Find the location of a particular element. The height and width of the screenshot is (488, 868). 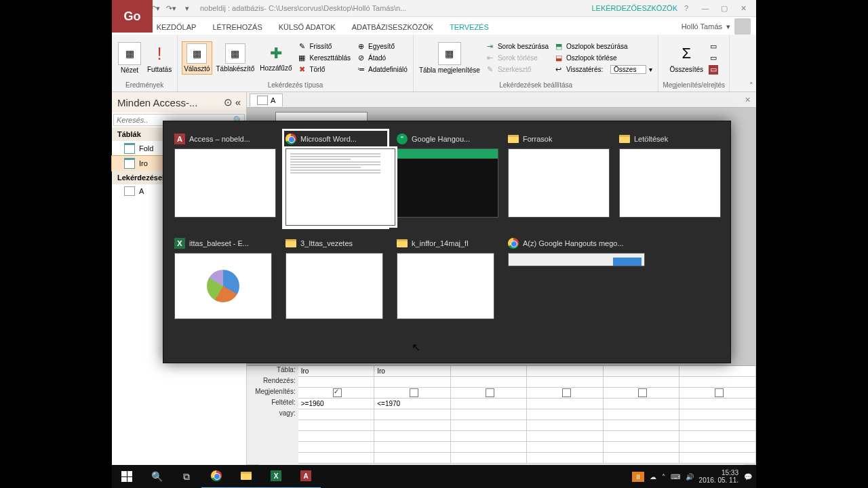

grid-criteria-cell: <=1970 is located at coordinates (412, 404).